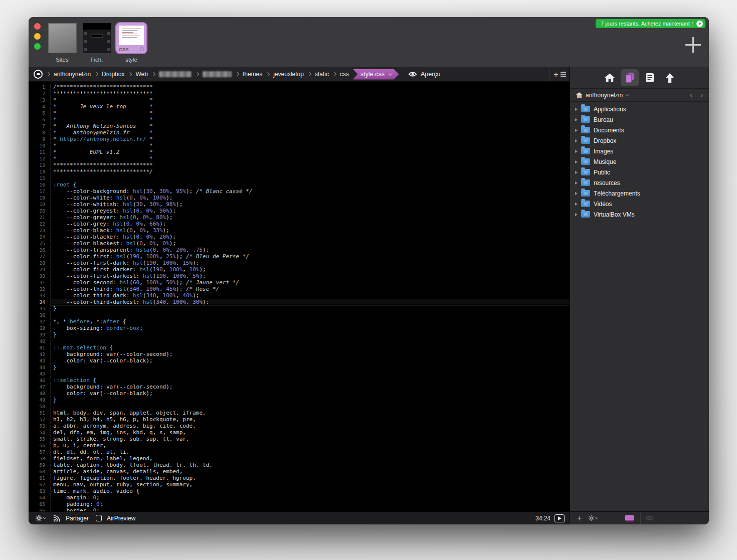  I want to click on tree-row: Musique, so click(640, 161).